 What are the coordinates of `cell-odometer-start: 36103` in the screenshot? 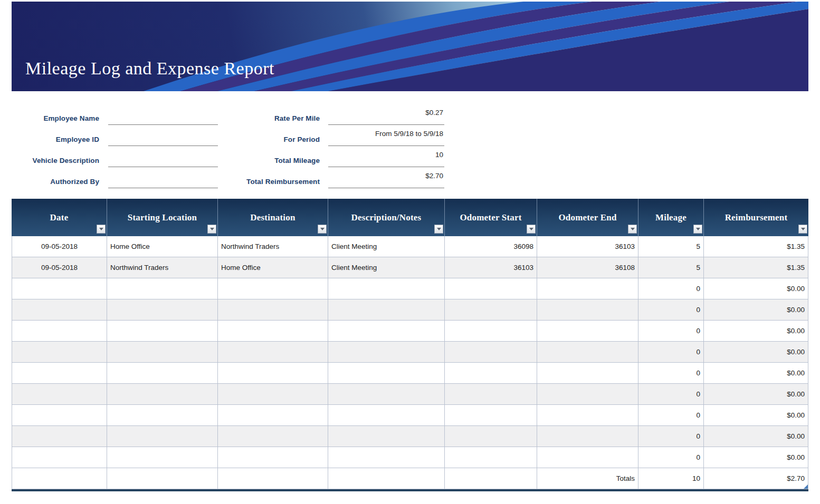 It's located at (491, 268).